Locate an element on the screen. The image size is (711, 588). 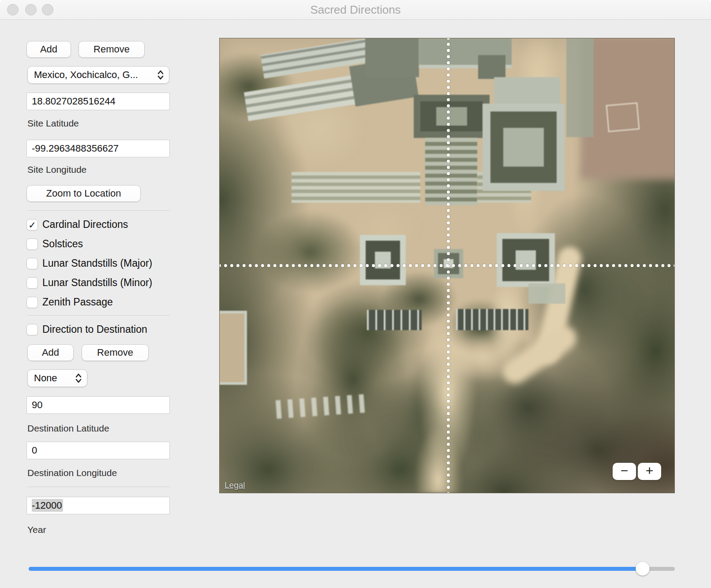
destination-longitude-value: 0 is located at coordinates (34, 450).